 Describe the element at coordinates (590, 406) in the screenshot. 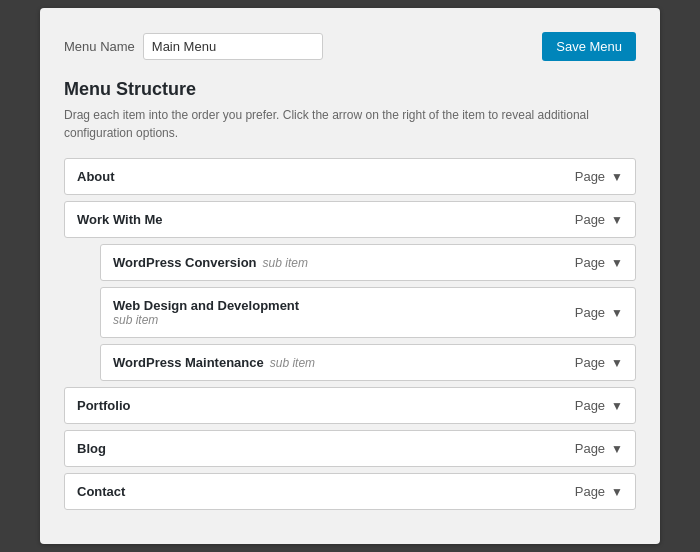

I see `menu-item-portfolio-type: Page` at that location.